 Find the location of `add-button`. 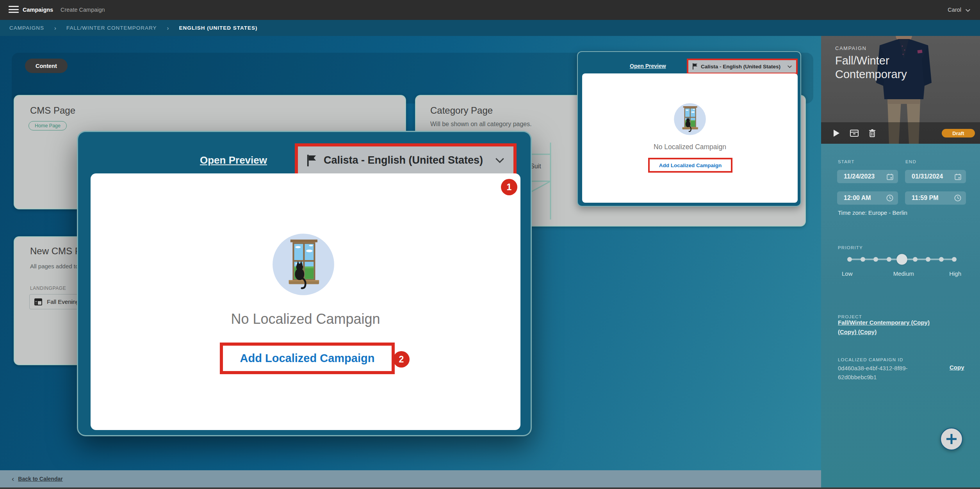

add-button is located at coordinates (951, 439).